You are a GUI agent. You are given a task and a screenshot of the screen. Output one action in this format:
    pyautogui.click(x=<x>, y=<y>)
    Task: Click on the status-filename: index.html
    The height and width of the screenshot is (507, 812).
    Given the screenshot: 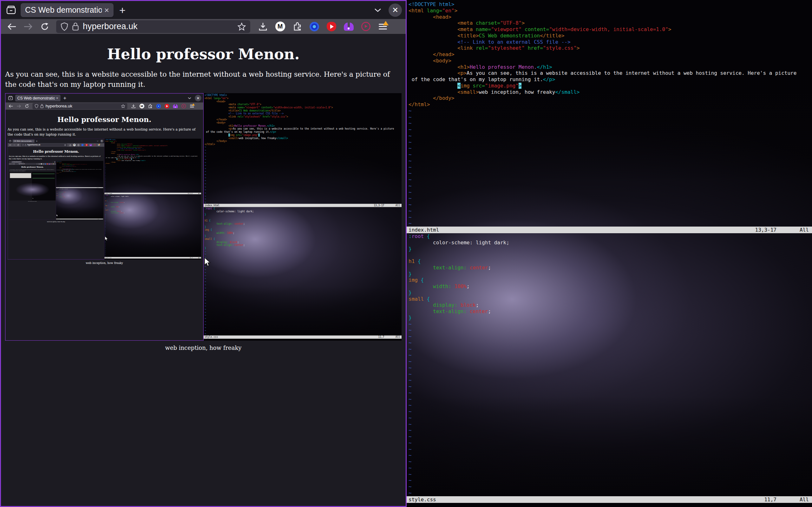 What is the action you would take?
    pyautogui.click(x=424, y=230)
    